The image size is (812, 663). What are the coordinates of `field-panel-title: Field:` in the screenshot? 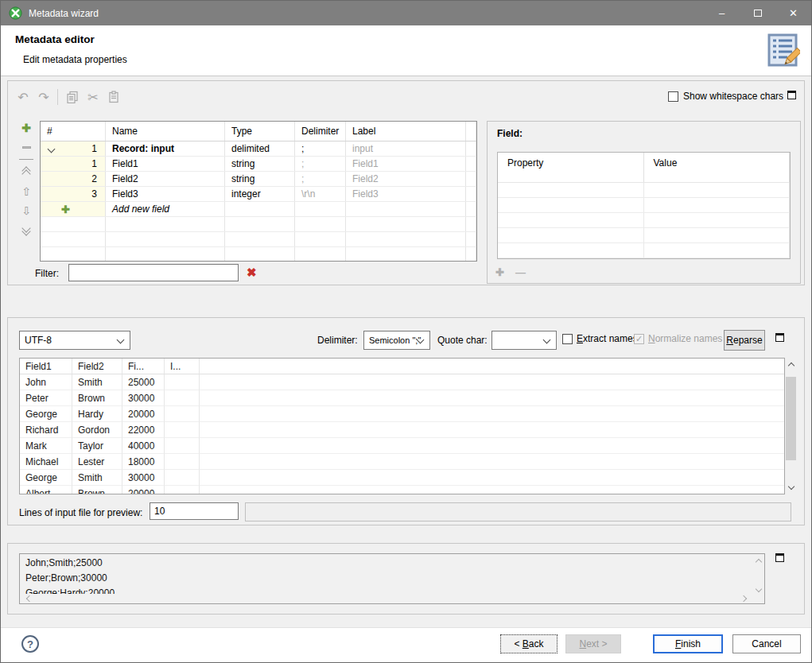 It's located at (510, 134).